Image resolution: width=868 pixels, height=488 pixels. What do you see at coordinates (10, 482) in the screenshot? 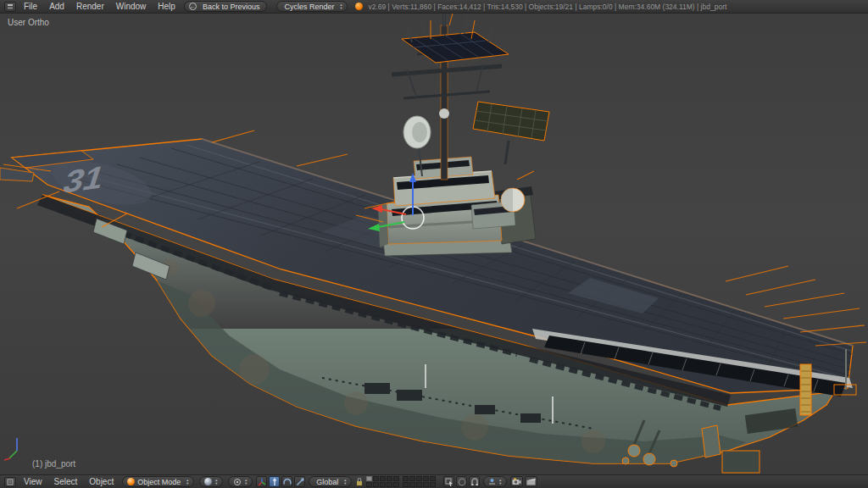
I see `view3d-editor-type-icon` at bounding box center [10, 482].